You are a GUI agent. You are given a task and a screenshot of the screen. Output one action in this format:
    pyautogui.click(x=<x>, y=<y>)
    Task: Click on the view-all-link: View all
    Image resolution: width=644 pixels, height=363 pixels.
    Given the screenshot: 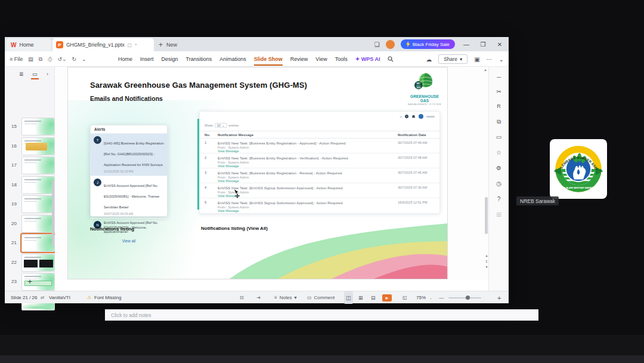 What is the action you would take?
    pyautogui.click(x=129, y=241)
    